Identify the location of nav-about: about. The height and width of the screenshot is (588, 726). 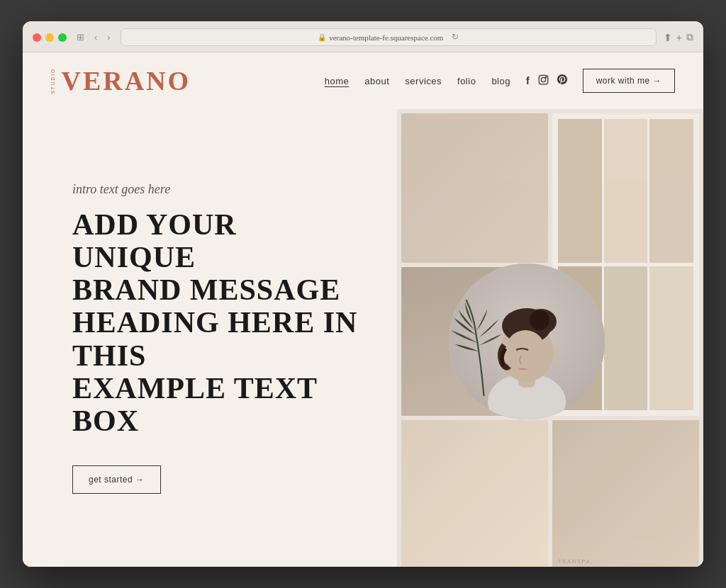
(377, 81).